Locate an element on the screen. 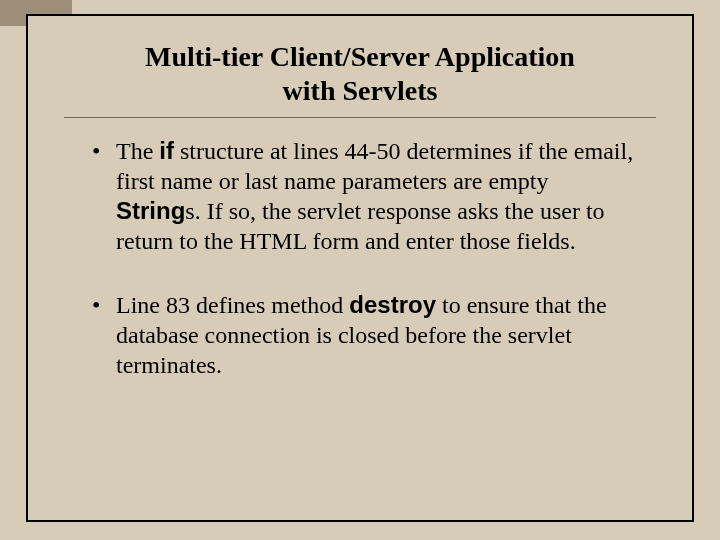  text: The is located at coordinates (138, 151).